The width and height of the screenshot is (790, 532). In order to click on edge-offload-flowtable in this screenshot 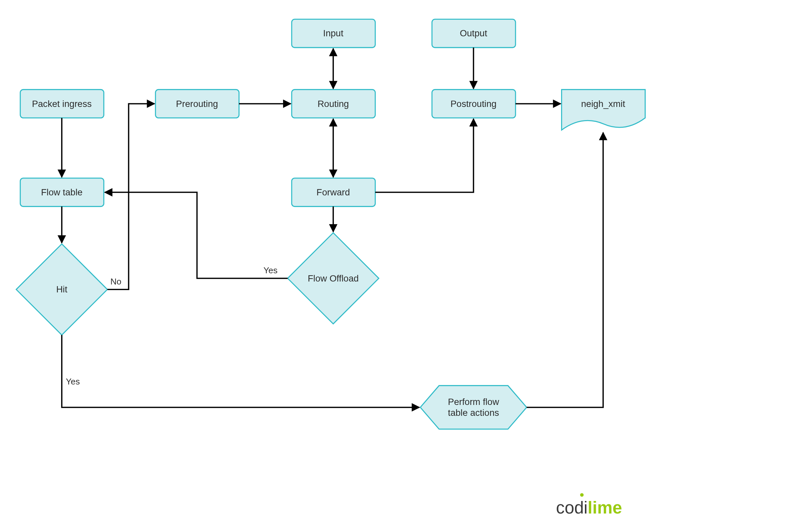, I will do `click(196, 235)`.